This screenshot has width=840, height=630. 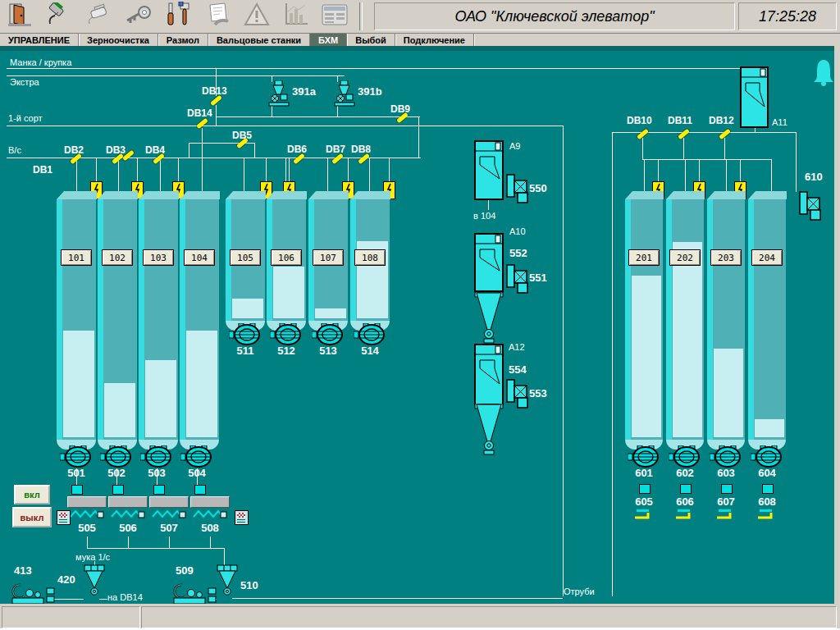 I want to click on key-button, so click(x=139, y=16).